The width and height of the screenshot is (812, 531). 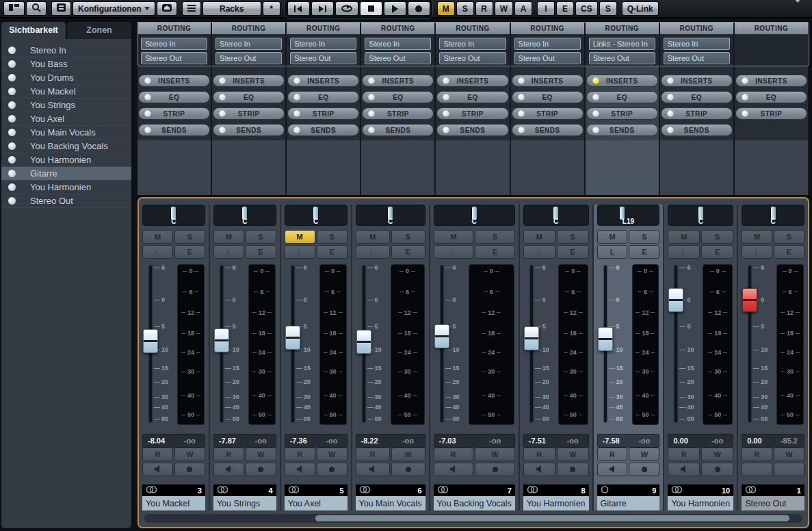 What do you see at coordinates (230, 441) in the screenshot?
I see `fader-db-value: -7.87` at bounding box center [230, 441].